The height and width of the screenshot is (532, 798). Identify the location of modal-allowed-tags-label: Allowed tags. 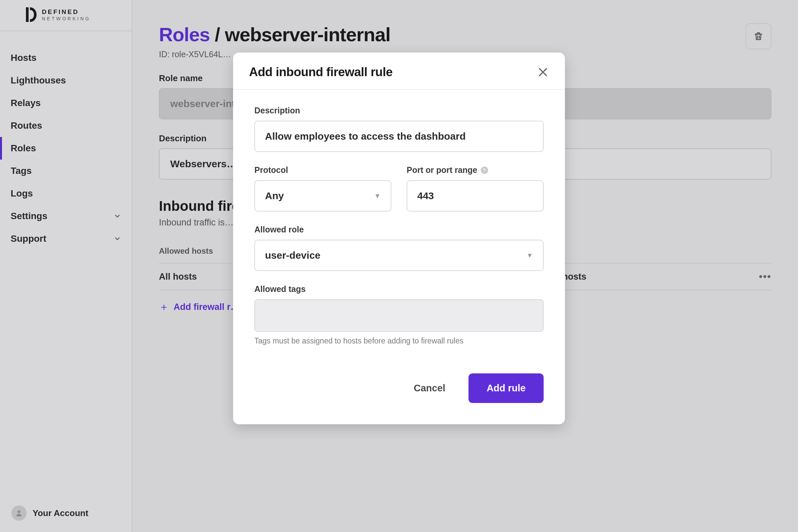
(399, 289).